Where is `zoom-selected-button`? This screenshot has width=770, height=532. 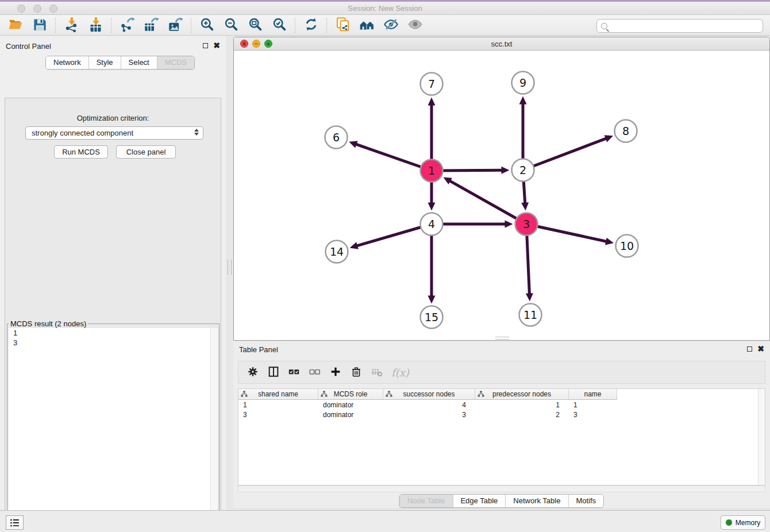 zoom-selected-button is located at coordinates (279, 25).